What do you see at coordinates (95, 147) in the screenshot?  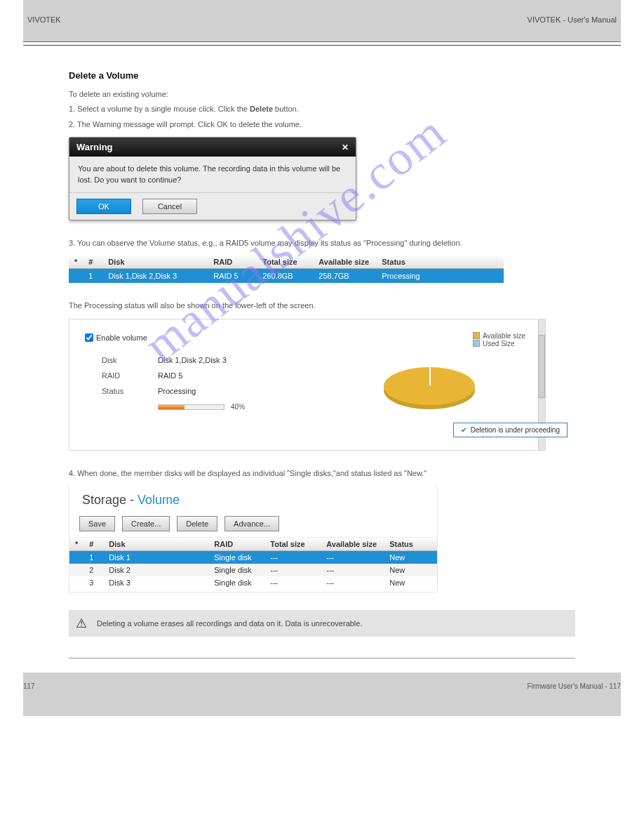 I see `warning-title: Warning` at bounding box center [95, 147].